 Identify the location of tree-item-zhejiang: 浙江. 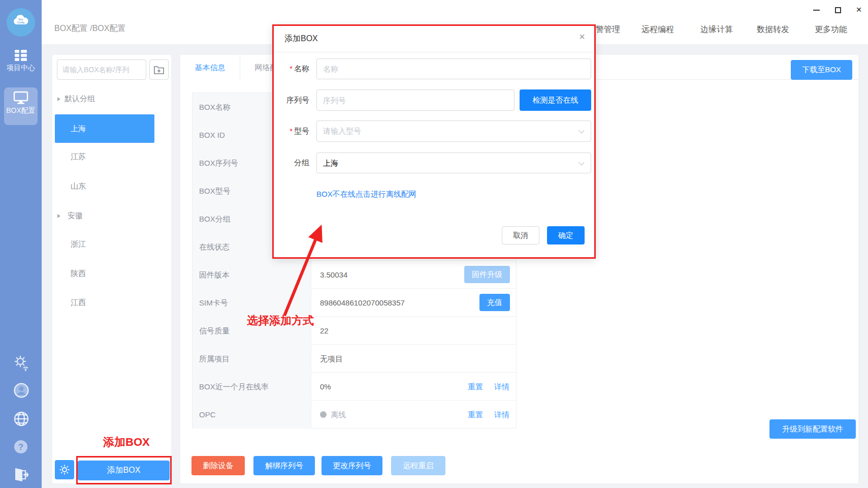
(112, 244).